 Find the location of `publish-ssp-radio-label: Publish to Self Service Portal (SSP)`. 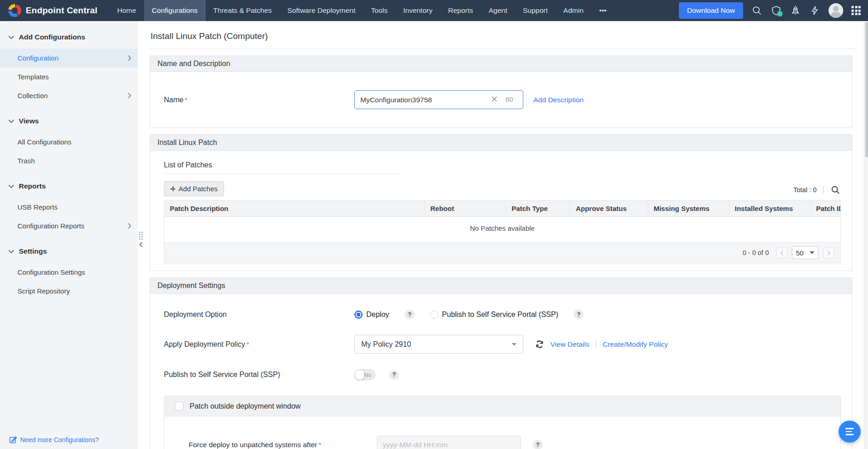

publish-ssp-radio-label: Publish to Self Service Portal (SSP) is located at coordinates (500, 315).